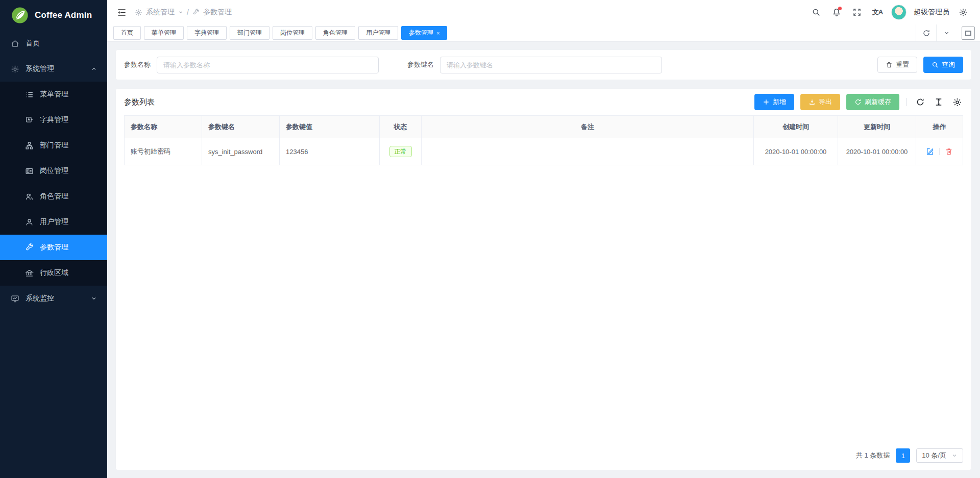 Image resolution: width=980 pixels, height=478 pixels. Describe the element at coordinates (877, 12) in the screenshot. I see `translate-icon: 文A` at that location.